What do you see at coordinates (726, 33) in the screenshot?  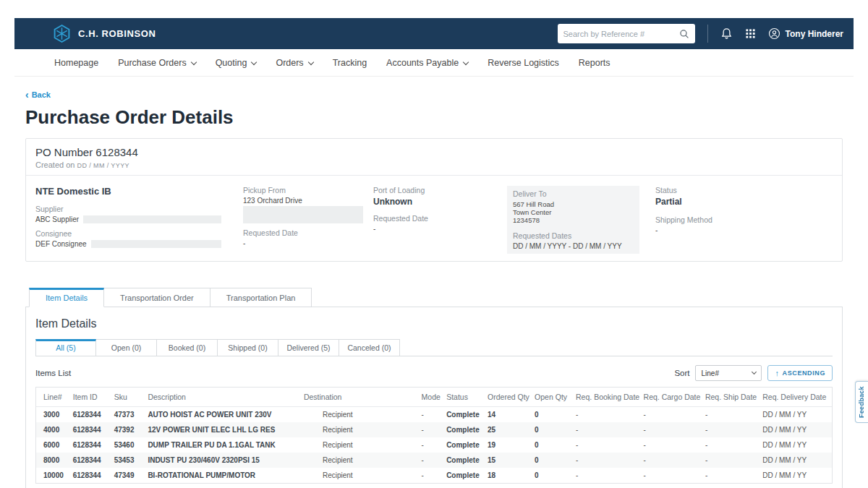 I see `notifications-bell-icon` at bounding box center [726, 33].